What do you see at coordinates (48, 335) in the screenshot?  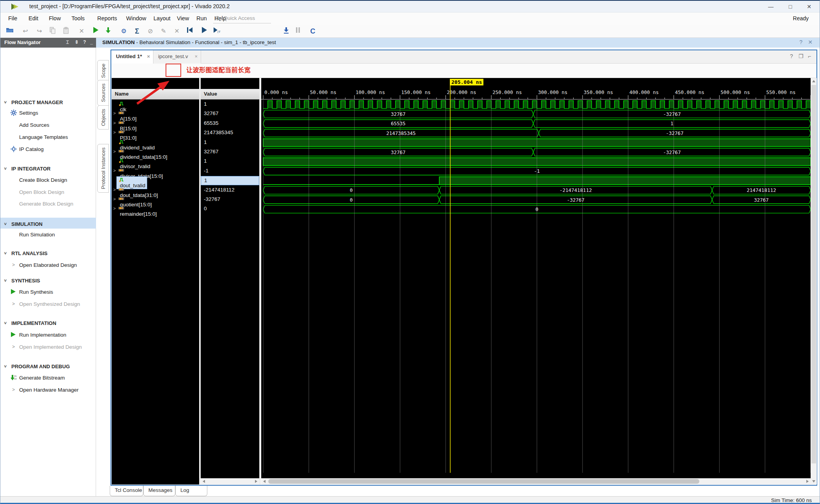 I see `sidebar-item-run-implementation: Run Implementation` at bounding box center [48, 335].